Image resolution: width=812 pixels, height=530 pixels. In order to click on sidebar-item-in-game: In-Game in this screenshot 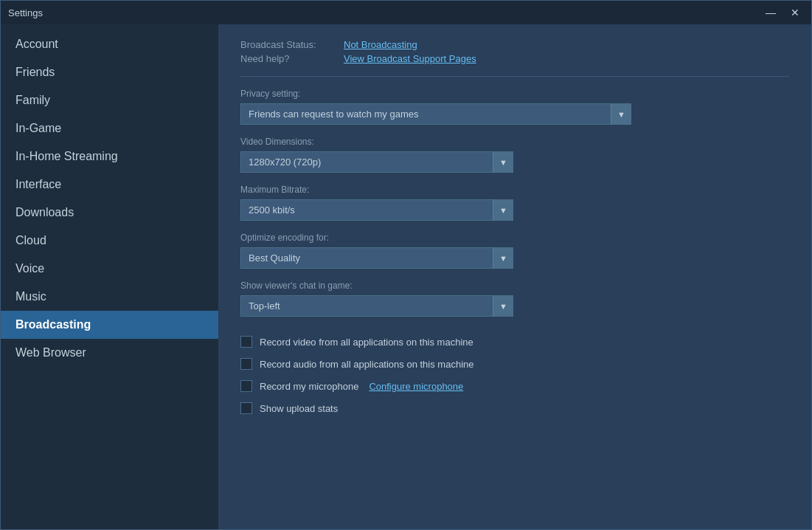, I will do `click(109, 128)`.